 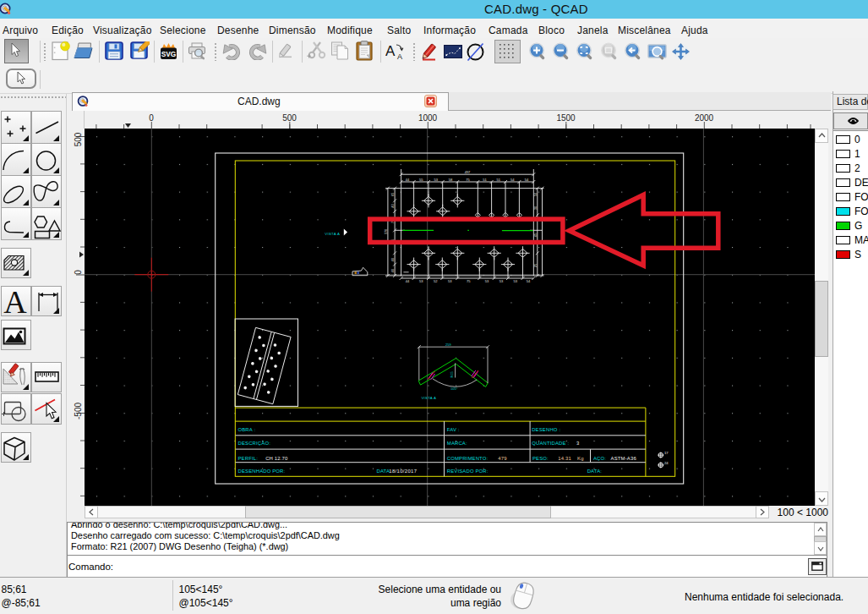 I want to click on svg-text: MARCA:, so click(x=457, y=443).